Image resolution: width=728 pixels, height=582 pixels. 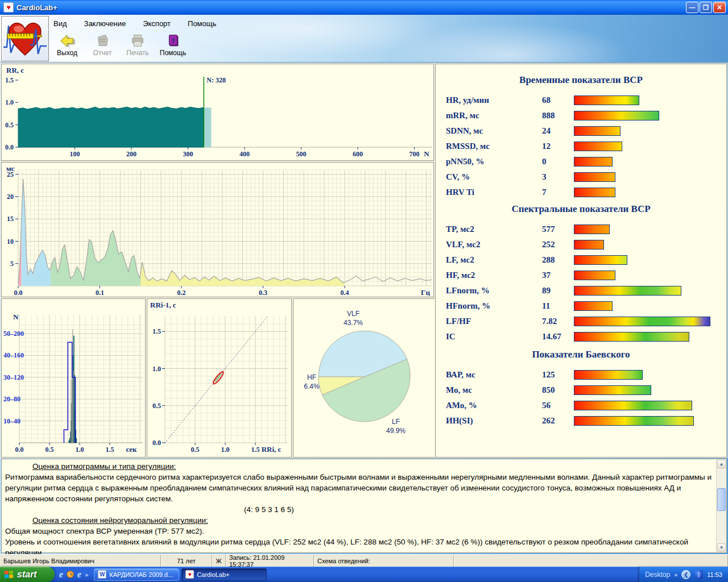 What do you see at coordinates (16, 317) in the screenshot?
I see `svg-text: N` at bounding box center [16, 317].